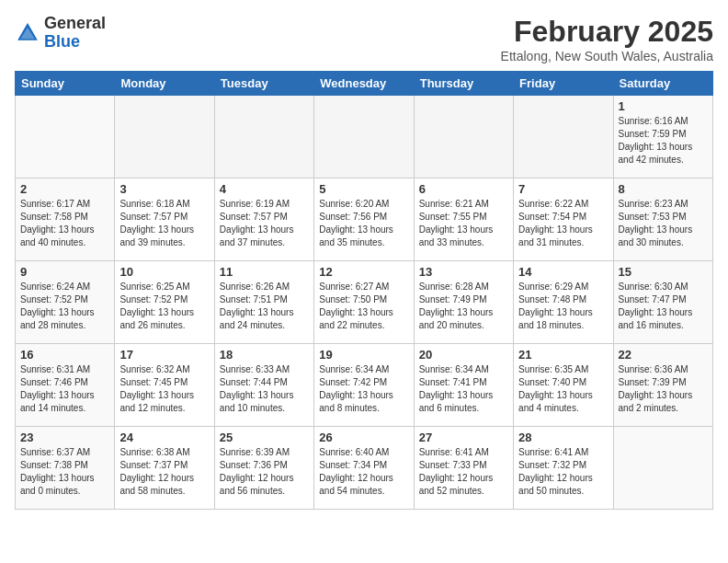  I want to click on day-info: Sunrise: 6:39 AM Sunset: 7:36 PM Dayligh…, so click(265, 472).